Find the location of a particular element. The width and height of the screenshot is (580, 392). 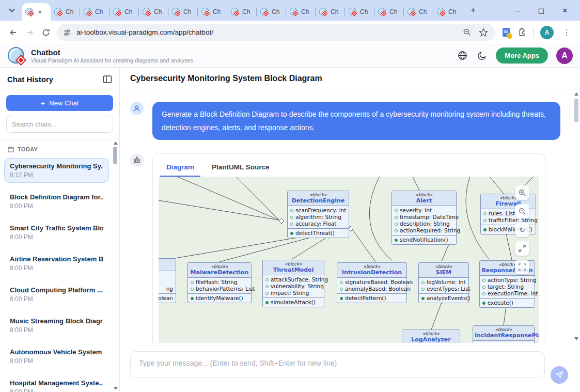

new-tab-button: + is located at coordinates (473, 10).